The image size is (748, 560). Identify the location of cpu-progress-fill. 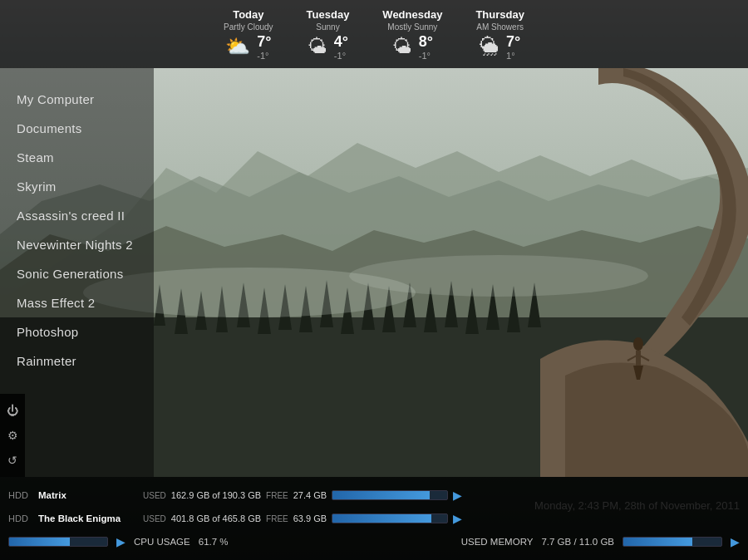
(40, 542).